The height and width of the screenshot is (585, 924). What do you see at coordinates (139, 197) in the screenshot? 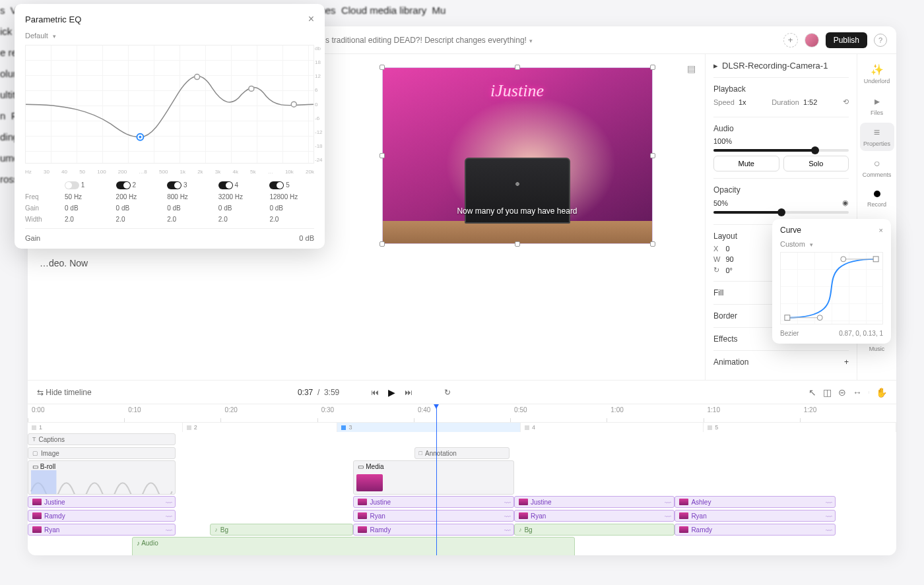
I see `eq-freq-input: 200 Hz` at bounding box center [139, 197].